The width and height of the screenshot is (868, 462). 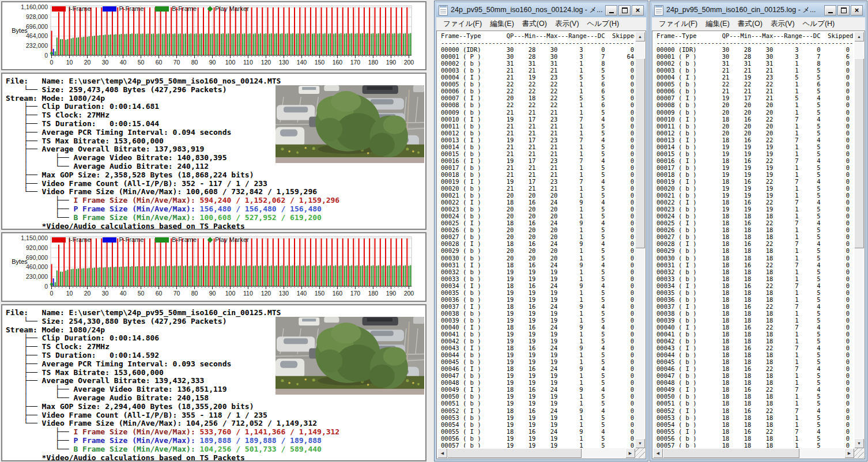 What do you see at coordinates (541, 10) in the screenshot?
I see `window-titlebar: 24p_pv95_50mm_iso160_nos_00124.log - メ..…` at bounding box center [541, 10].